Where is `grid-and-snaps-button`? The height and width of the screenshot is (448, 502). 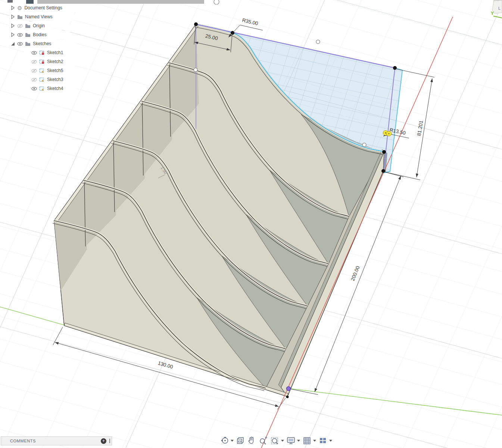 grid-and-snaps-button is located at coordinates (309, 441).